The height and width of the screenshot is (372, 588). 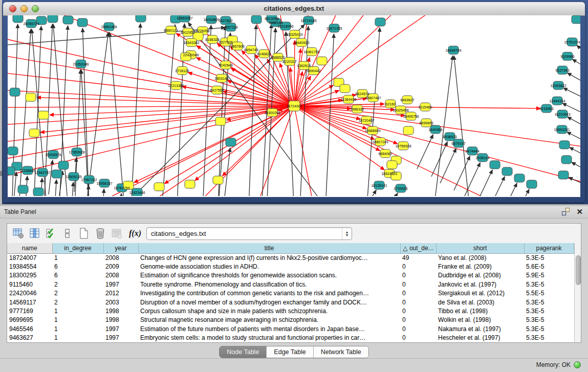 I want to click on graph-node-label: 16033809, so click(x=211, y=19).